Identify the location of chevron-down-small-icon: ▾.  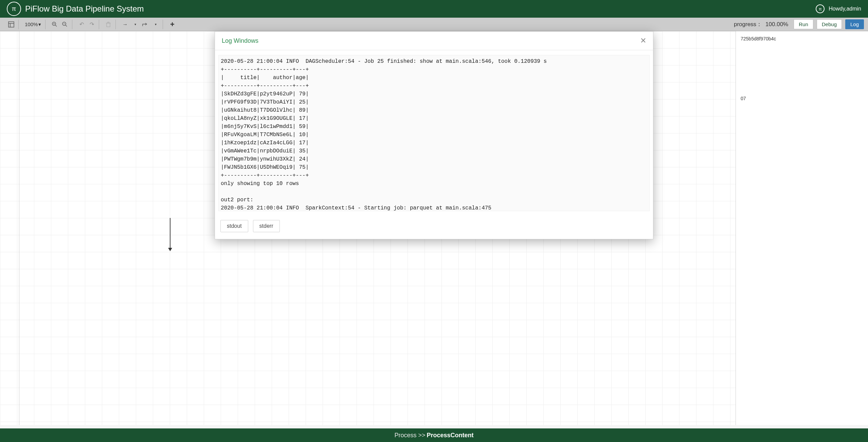
(135, 24).